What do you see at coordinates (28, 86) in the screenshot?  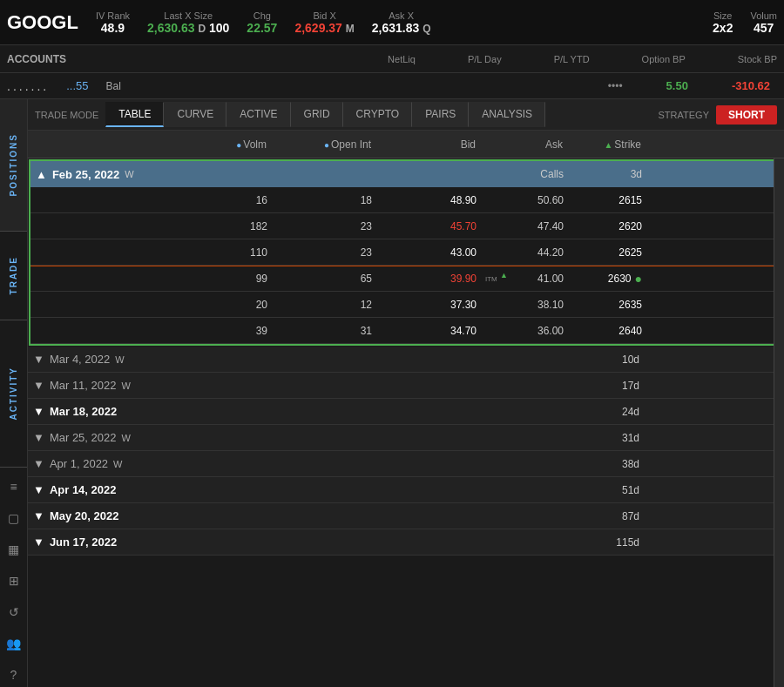 I see `account-dots: .......` at bounding box center [28, 86].